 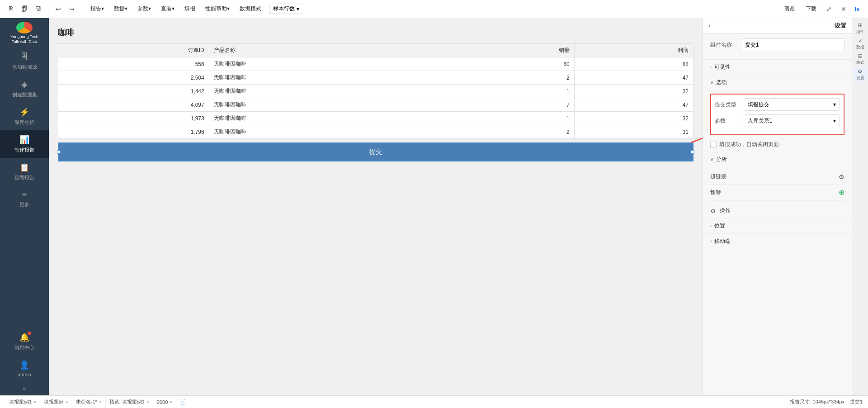 What do you see at coordinates (687, 149) in the screenshot?
I see `three-dots-icon: ⋮` at bounding box center [687, 149].